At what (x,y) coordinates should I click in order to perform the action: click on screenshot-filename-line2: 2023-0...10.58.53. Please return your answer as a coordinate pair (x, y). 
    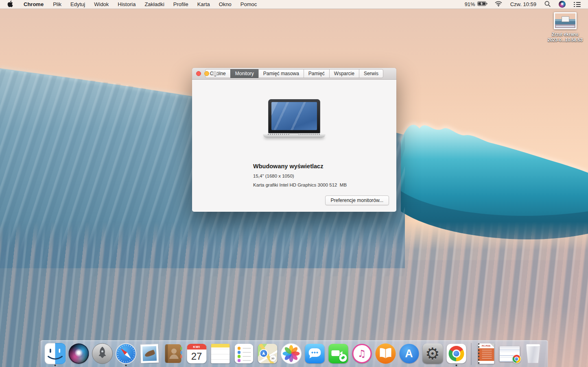
    Looking at the image, I should click on (564, 40).